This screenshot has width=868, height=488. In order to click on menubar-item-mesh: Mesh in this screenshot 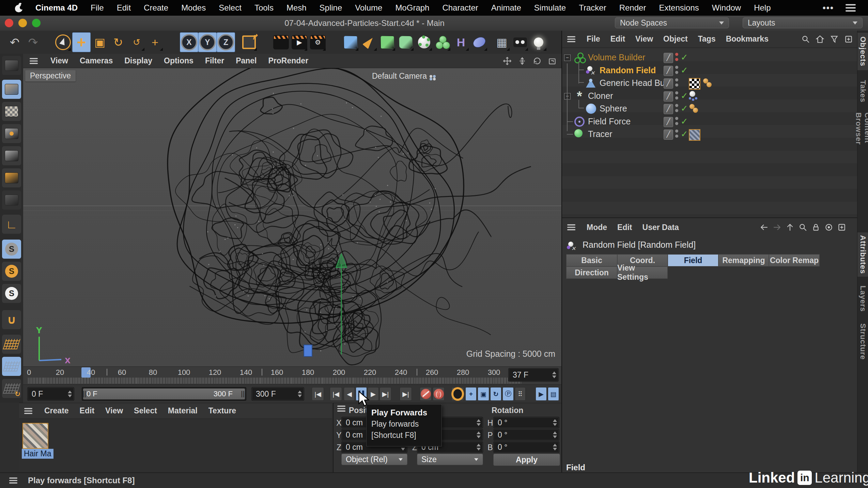, I will do `click(296, 8)`.